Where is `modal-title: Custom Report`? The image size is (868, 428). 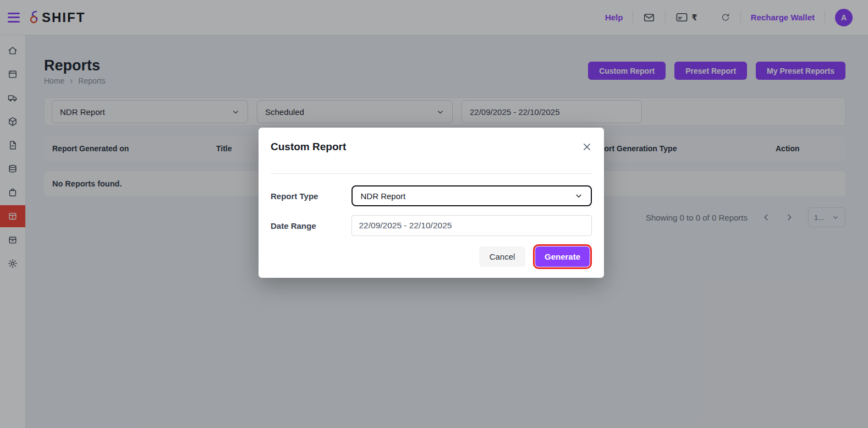
modal-title: Custom Report is located at coordinates (308, 147).